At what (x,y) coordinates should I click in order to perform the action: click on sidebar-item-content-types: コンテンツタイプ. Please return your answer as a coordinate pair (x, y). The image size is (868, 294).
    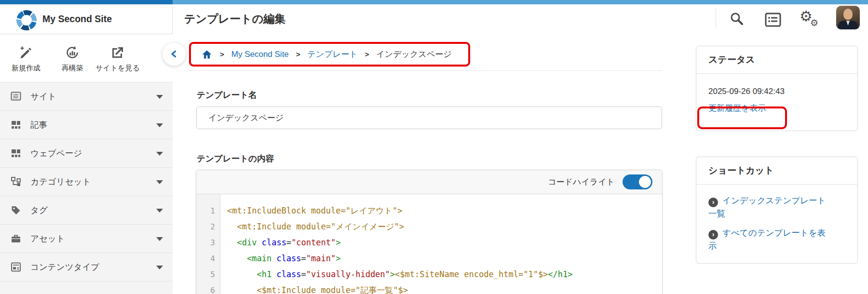
    Looking at the image, I should click on (86, 267).